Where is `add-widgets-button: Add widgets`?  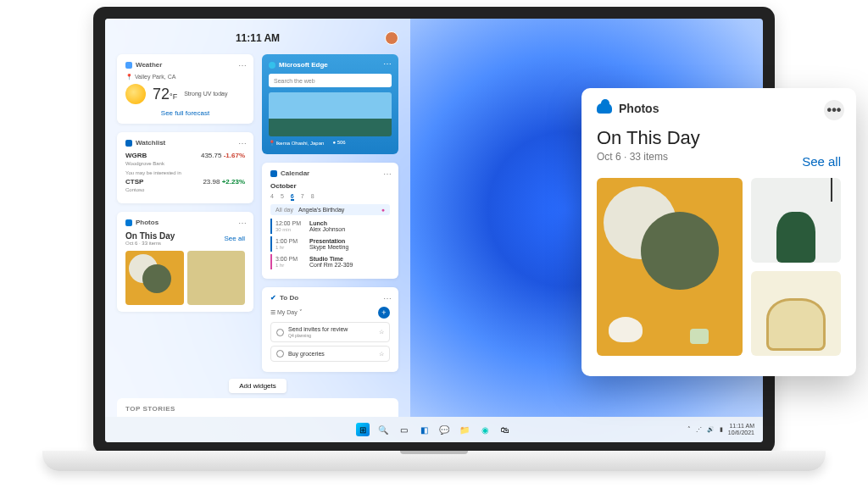 add-widgets-button: Add widgets is located at coordinates (258, 386).